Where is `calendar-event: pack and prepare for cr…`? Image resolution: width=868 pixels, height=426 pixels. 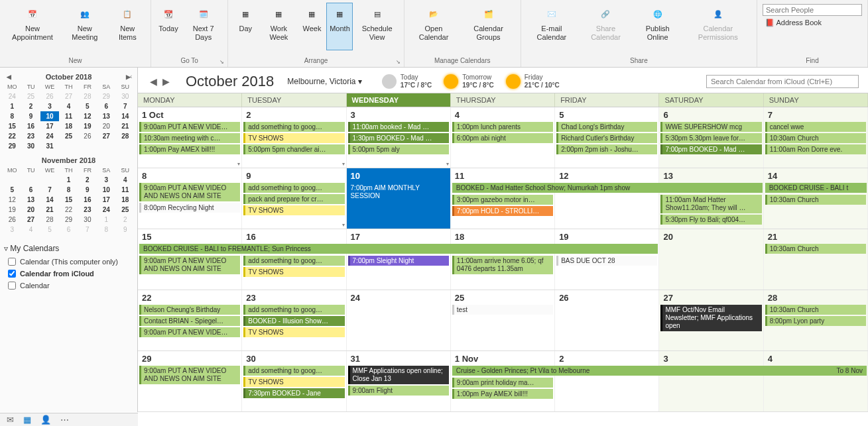 calendar-event: pack and prepare for cr… is located at coordinates (294, 199).